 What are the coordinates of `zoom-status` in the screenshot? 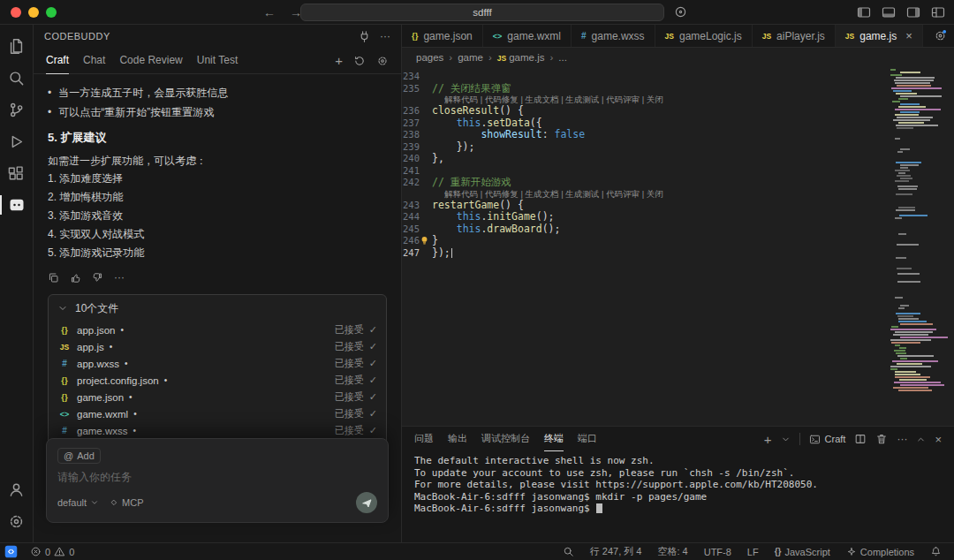 It's located at (569, 551).